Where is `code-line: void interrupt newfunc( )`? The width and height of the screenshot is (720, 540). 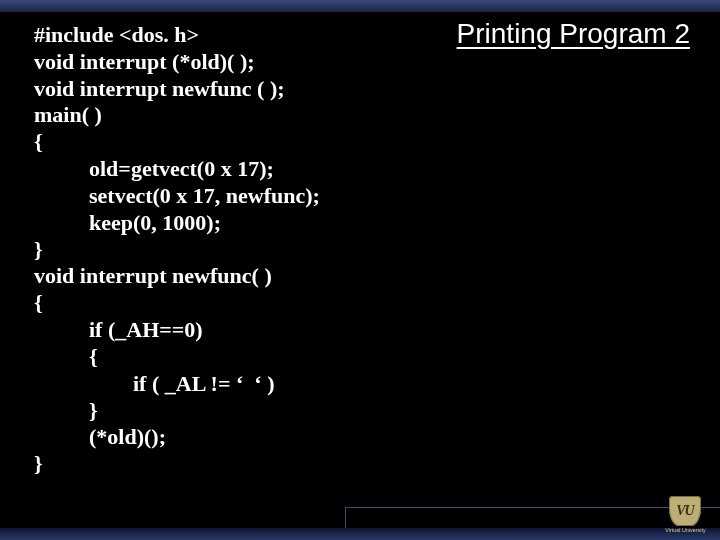
code-line: void interrupt newfunc( ) is located at coordinates (153, 276).